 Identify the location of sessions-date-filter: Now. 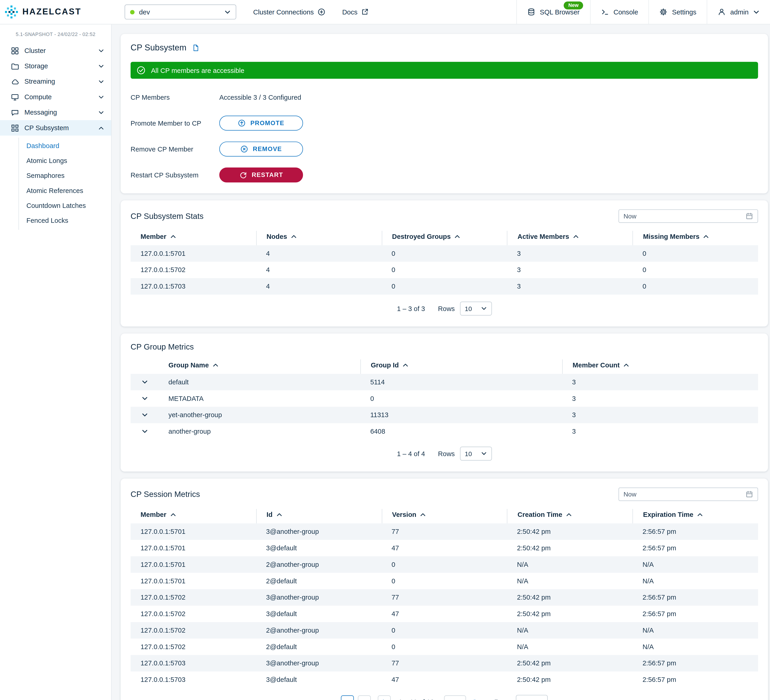
(688, 494).